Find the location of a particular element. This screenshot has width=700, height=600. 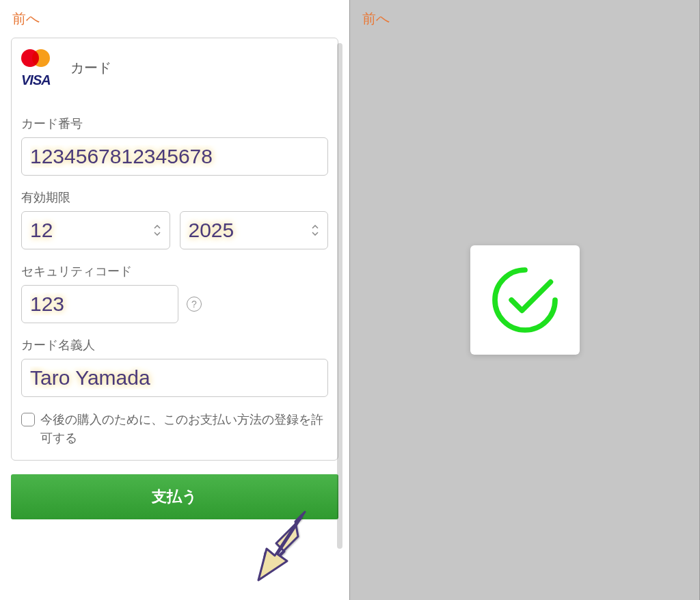

save-payment-checkbox is located at coordinates (28, 420).